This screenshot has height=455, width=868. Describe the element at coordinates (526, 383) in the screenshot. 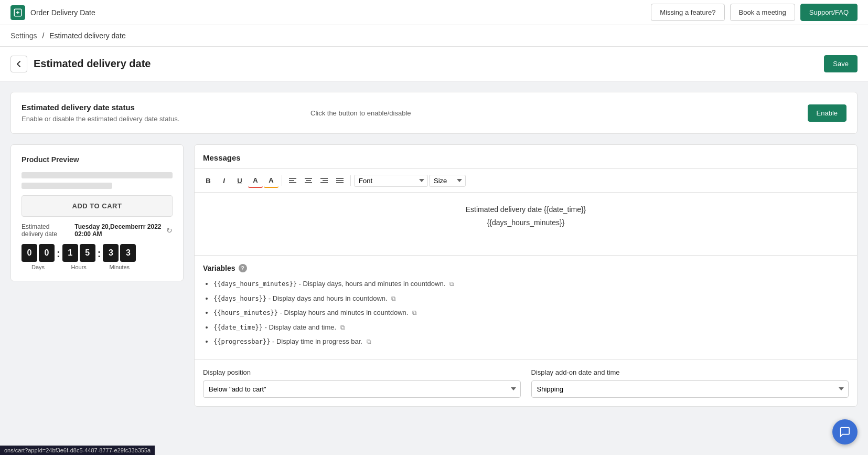

I see `display-row: Display position Below "add to cart" Abo…` at that location.